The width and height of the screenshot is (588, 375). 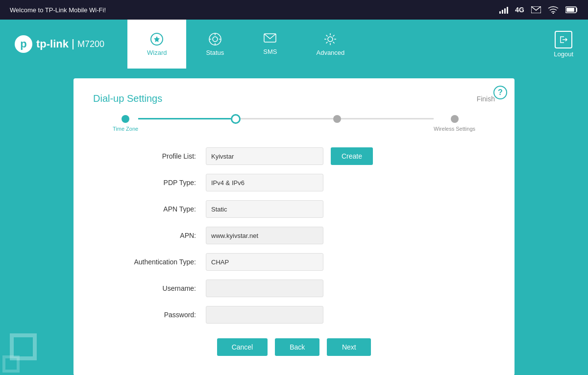 What do you see at coordinates (564, 40) in the screenshot?
I see `logout-icon` at bounding box center [564, 40].